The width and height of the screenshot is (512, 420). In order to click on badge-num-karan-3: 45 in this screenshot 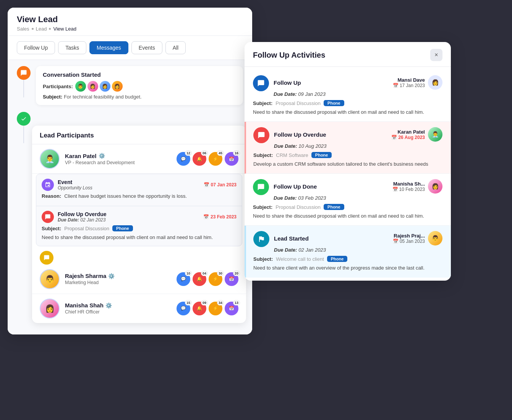, I will do `click(220, 153)`.